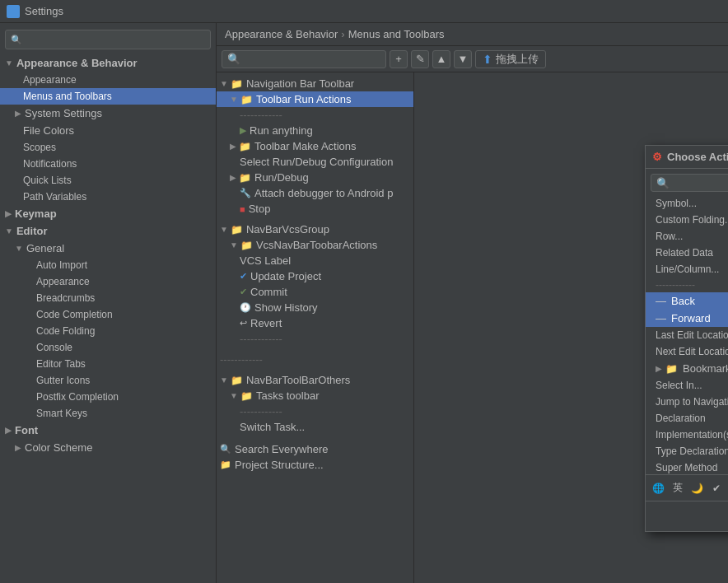 The height and width of the screenshot is (583, 728). What do you see at coordinates (108, 130) in the screenshot?
I see `sidebar-item-file-colors: File Colors` at bounding box center [108, 130].